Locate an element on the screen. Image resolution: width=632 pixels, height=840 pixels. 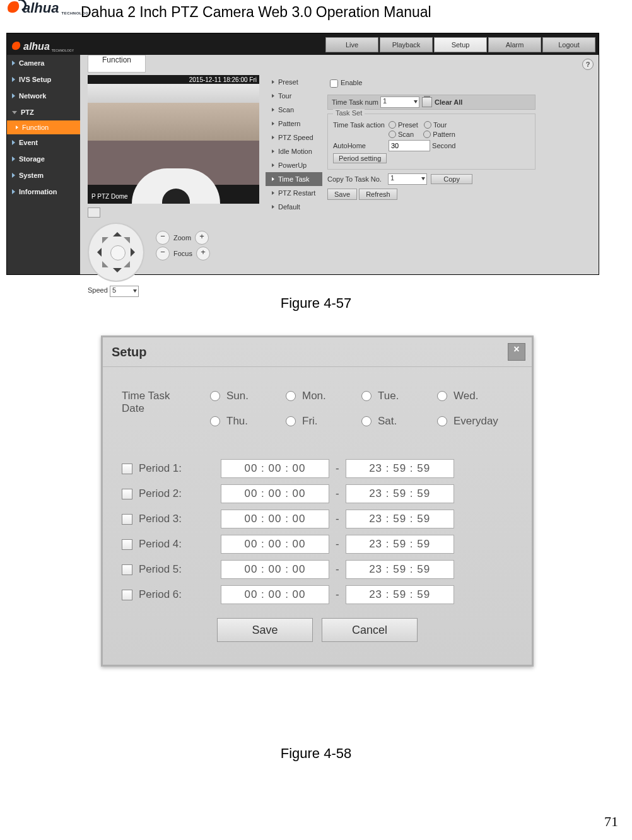
func-idle-motion: Idle Motion is located at coordinates (294, 151).